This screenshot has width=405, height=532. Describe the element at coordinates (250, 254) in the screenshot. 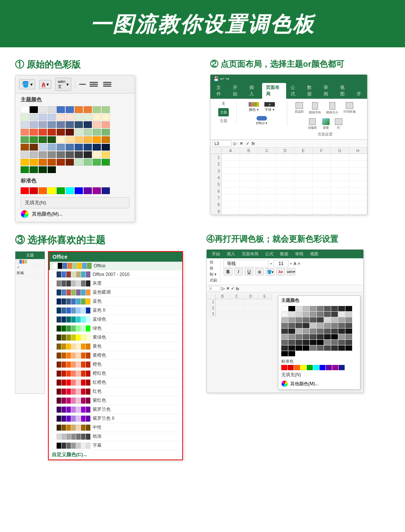

I see `up-excel-tab: 页面布局` at that location.